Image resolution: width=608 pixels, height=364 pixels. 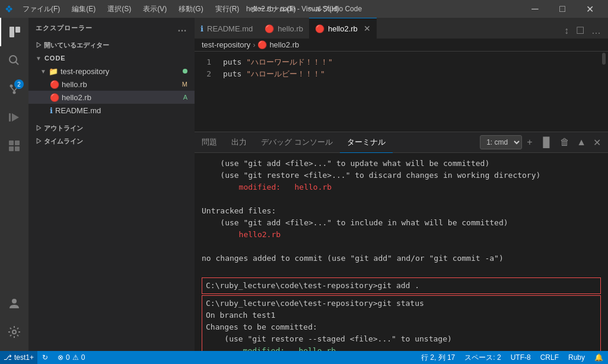 What do you see at coordinates (19, 357) in the screenshot?
I see `status-branch: ⎇ test1+` at bounding box center [19, 357].